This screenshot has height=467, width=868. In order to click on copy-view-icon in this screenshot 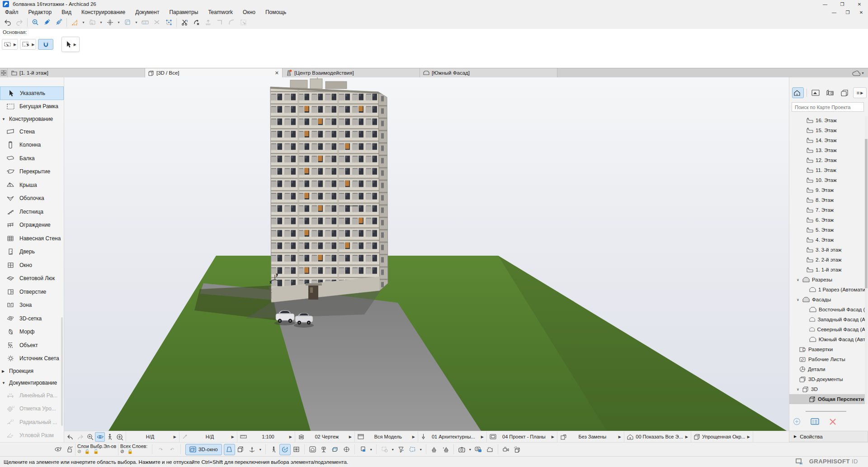, I will do `click(478, 450)`.